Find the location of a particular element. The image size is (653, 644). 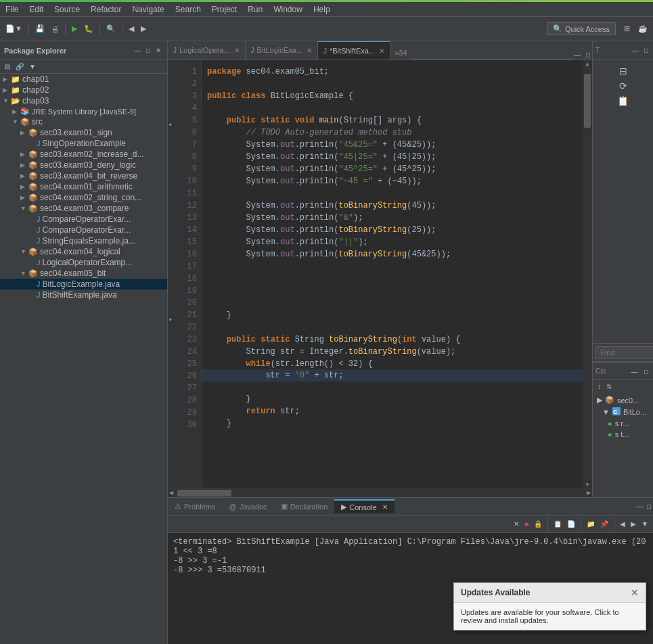

console-pin-btn: 📌 is located at coordinates (604, 524).